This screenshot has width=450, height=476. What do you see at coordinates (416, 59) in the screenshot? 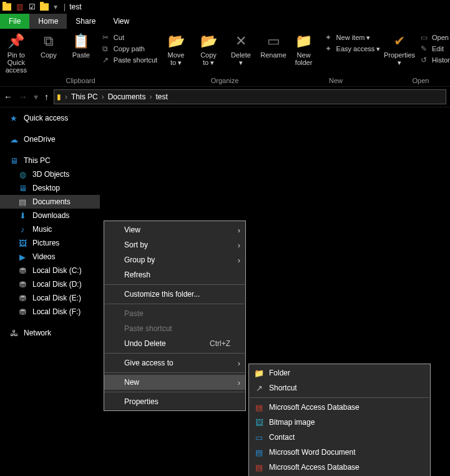
I see `ribbon-group-open: ✔Properties ▾ ▭Open ▾ ✎Edit ↺History Ope…` at bounding box center [416, 59].